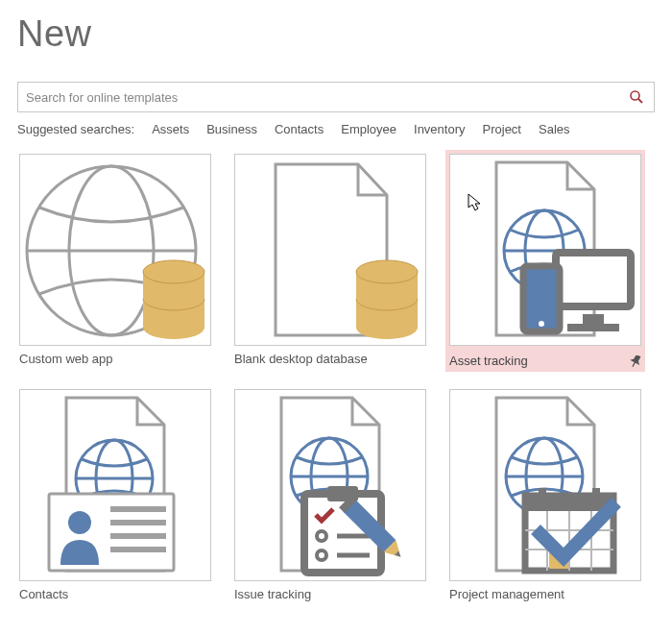 The height and width of the screenshot is (635, 672). I want to click on template-label: Contacts, so click(44, 594).